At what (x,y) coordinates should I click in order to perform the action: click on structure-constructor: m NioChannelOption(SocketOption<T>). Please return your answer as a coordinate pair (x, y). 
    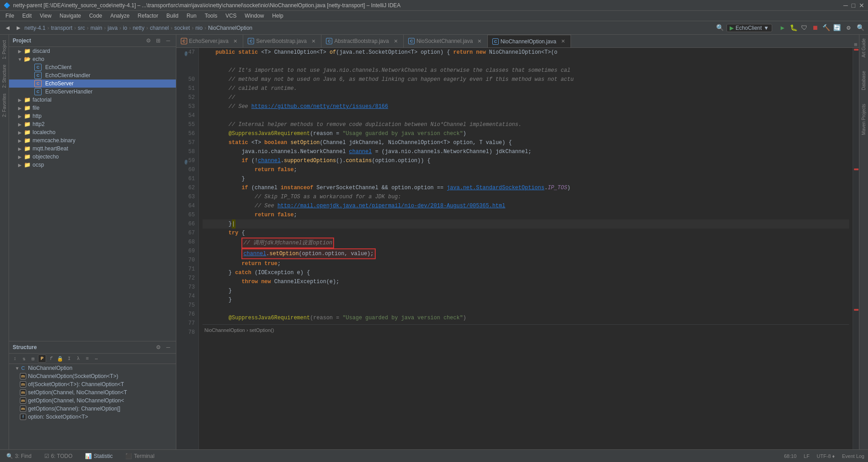
    Looking at the image, I should click on (92, 376).